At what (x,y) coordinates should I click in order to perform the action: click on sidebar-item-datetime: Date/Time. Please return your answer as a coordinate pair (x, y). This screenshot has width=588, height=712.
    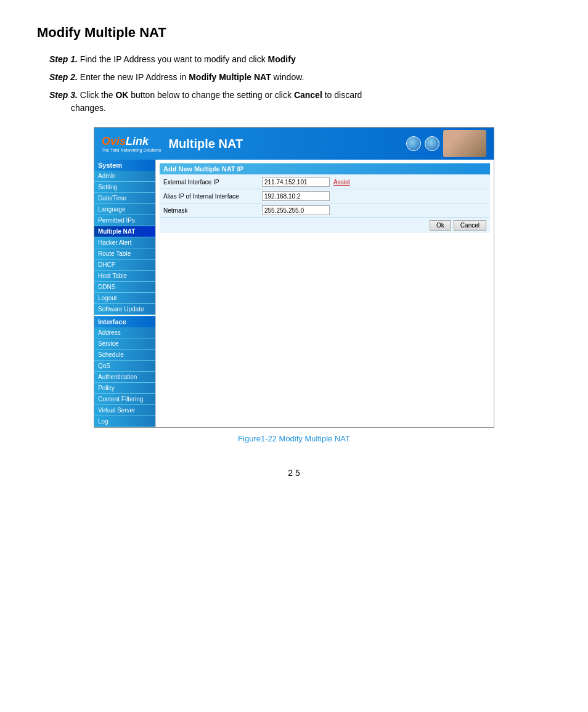
    Looking at the image, I should click on (125, 198).